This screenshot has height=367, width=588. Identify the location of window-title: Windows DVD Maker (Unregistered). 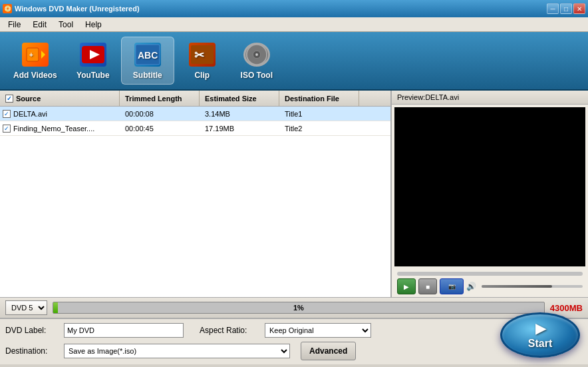
(77, 9).